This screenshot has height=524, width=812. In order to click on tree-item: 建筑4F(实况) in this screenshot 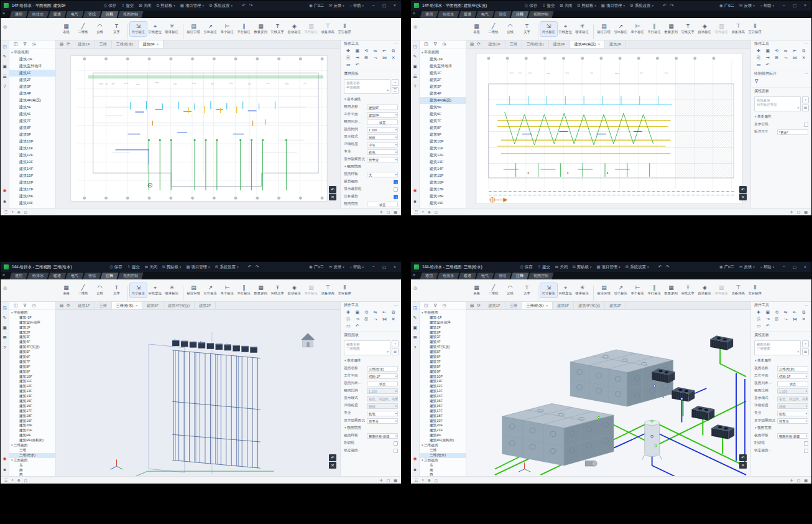, I will do `click(443, 347)`.